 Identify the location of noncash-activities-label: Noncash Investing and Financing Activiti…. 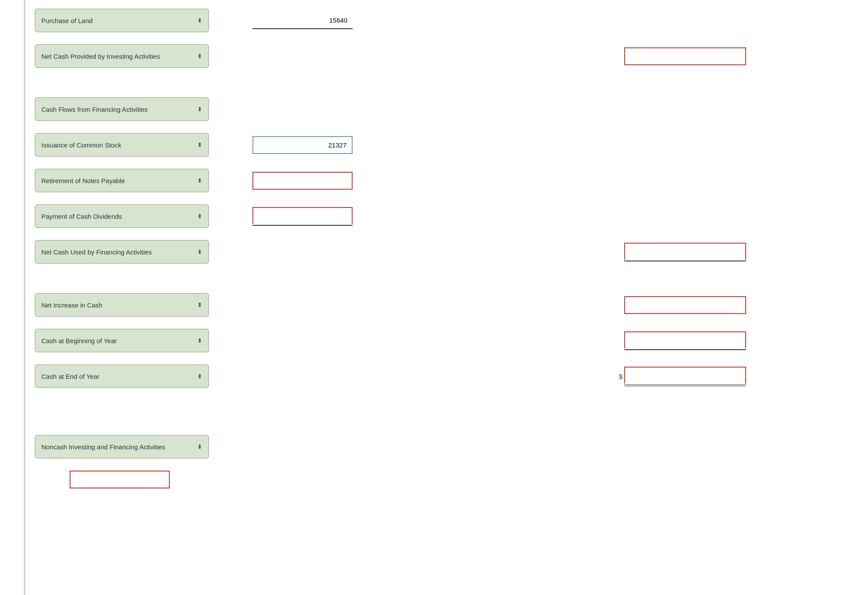
(103, 447).